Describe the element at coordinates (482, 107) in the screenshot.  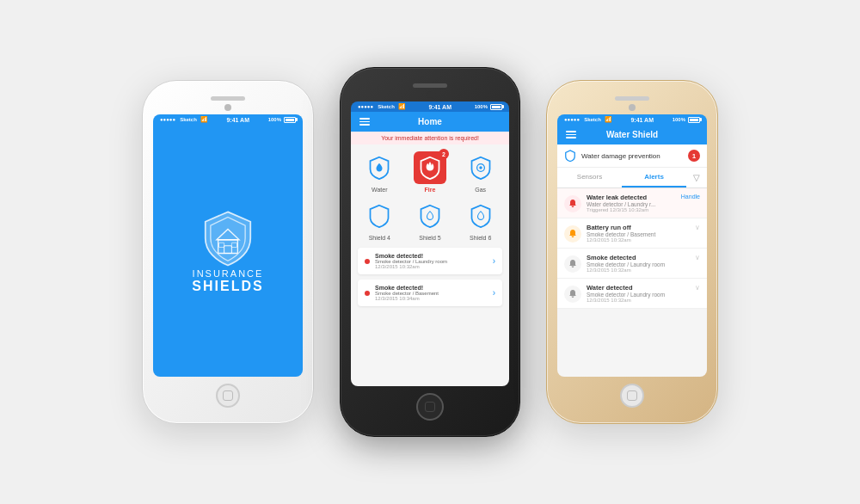
I see `battery-percent: 100%` at that location.